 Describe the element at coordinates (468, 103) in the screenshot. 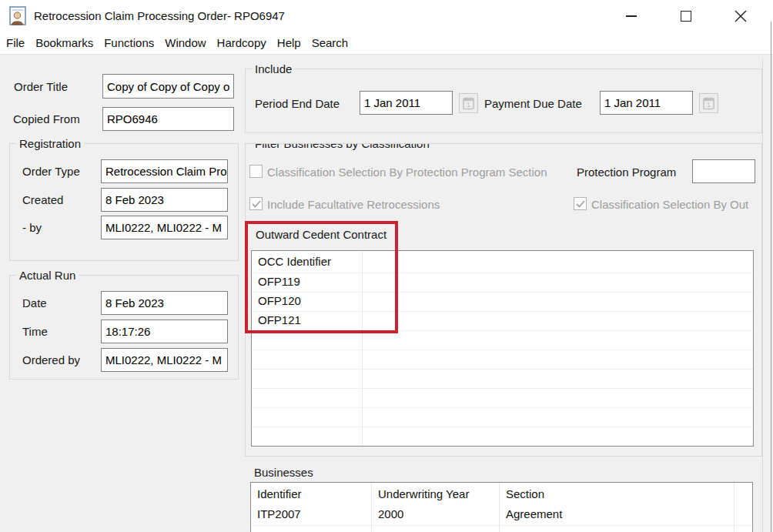

I see `period-end-calendar-button: 1` at that location.